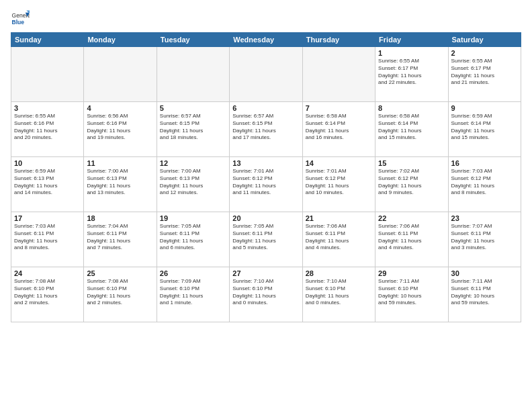 This screenshot has width=532, height=411. What do you see at coordinates (266, 293) in the screenshot?
I see `day-info: Sunrise: 7:10 AM Sunset: 6:10 PM Dayligh…` at bounding box center [266, 293].